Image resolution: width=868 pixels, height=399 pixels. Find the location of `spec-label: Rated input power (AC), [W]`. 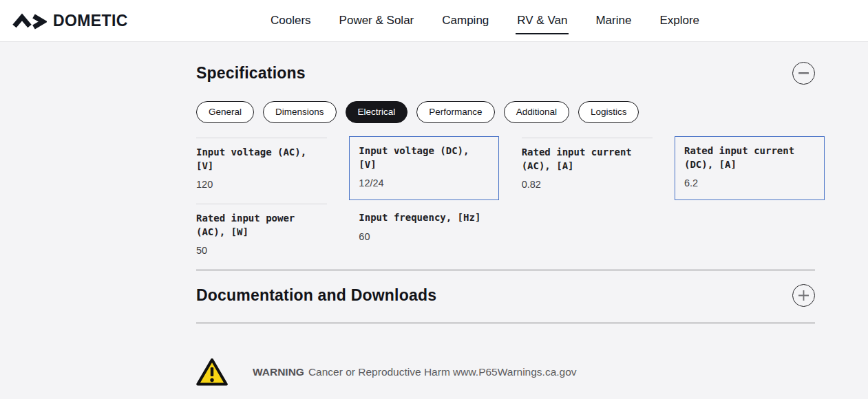

spec-label: Rated input power (AC), [W] is located at coordinates (262, 226).